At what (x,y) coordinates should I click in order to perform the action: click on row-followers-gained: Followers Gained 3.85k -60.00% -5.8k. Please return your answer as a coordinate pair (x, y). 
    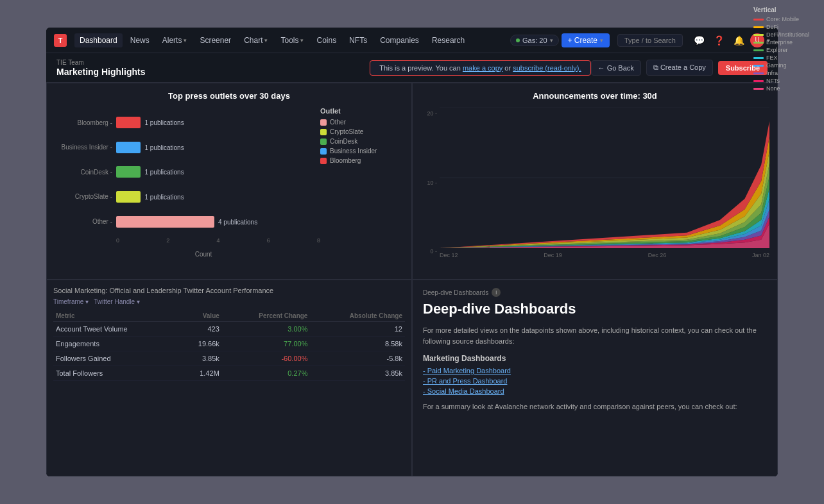
    Looking at the image, I should click on (229, 359).